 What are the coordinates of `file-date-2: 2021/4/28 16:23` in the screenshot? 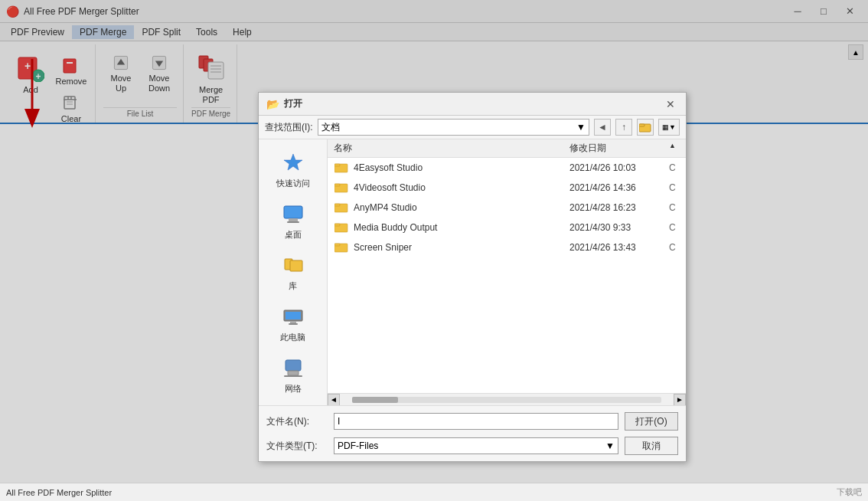 It's located at (619, 208).